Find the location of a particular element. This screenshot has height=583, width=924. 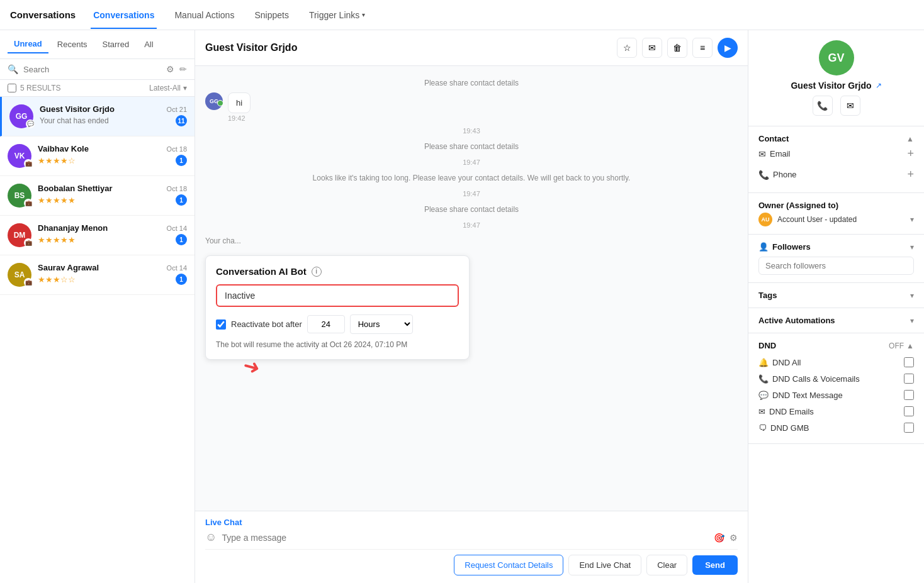

search-input is located at coordinates (92, 69).